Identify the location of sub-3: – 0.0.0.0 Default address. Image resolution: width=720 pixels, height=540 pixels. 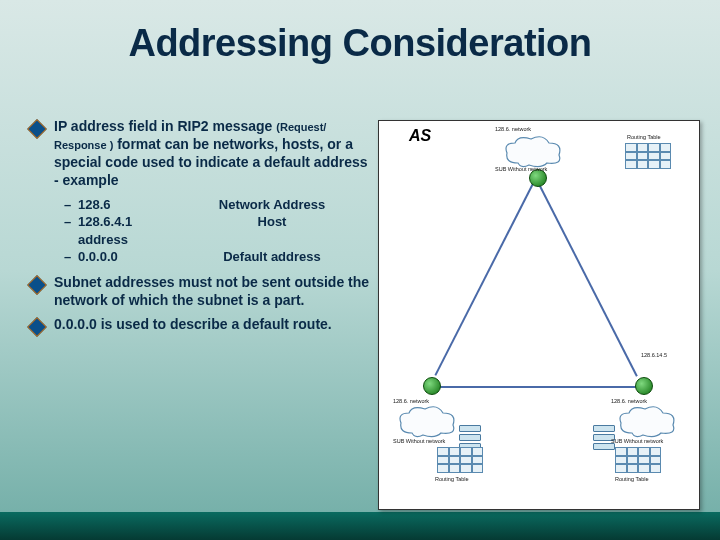
(217, 257).